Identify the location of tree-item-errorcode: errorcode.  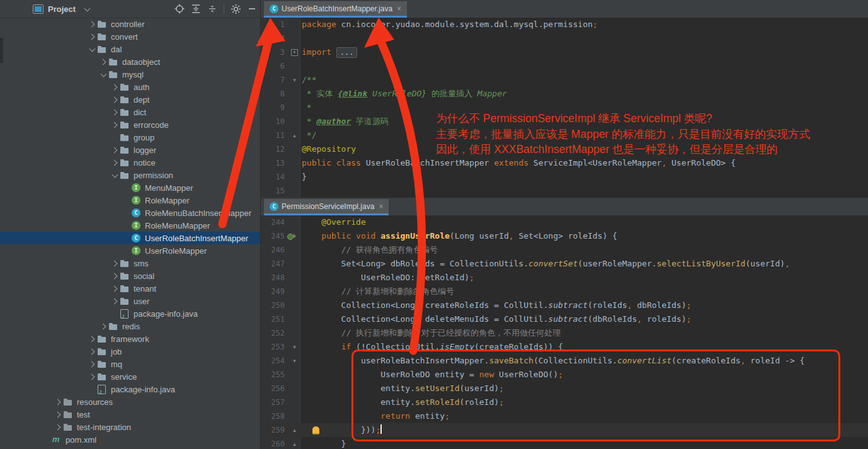
(130, 125).